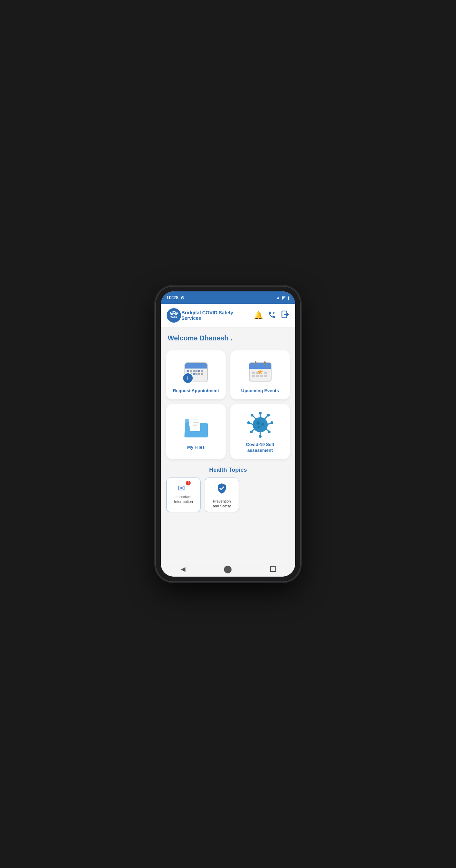  Describe the element at coordinates (183, 495) in the screenshot. I see `important-information-card: ✉ ! ImportantInformation` at that location.